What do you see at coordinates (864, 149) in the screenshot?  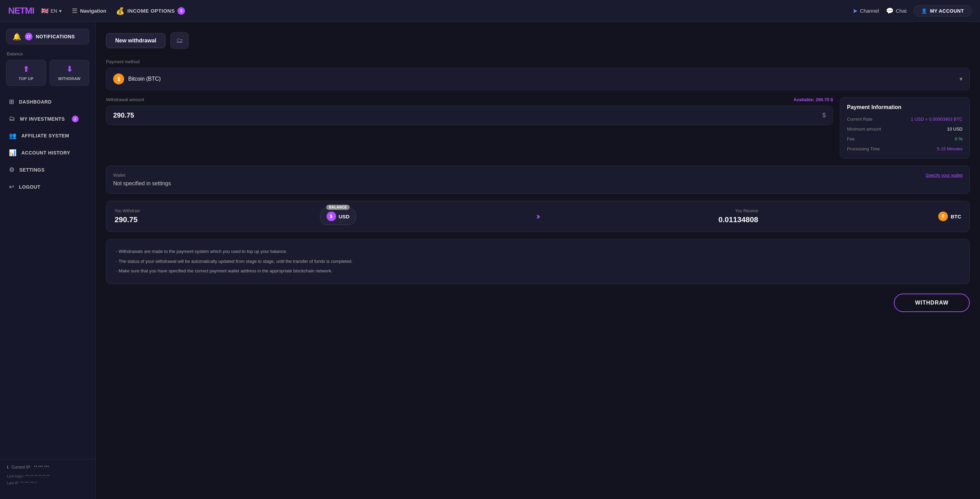 I see `processing-time-label: Processing Time` at bounding box center [864, 149].